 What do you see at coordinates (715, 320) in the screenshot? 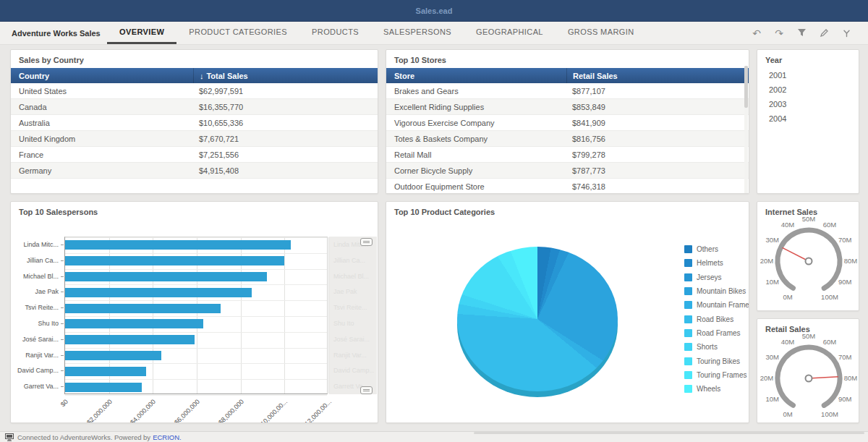
I see `legend-label: Road Bikes` at bounding box center [715, 320].